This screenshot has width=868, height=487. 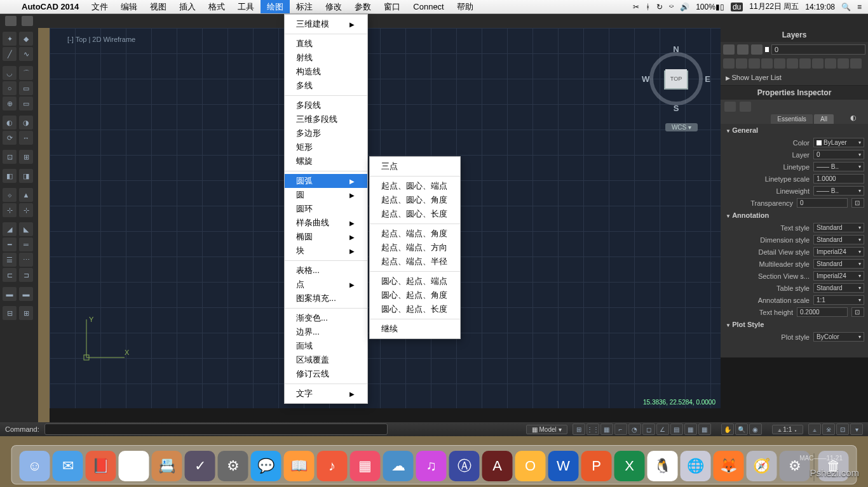 I want to click on menu-item: 继续, so click(x=415, y=329).